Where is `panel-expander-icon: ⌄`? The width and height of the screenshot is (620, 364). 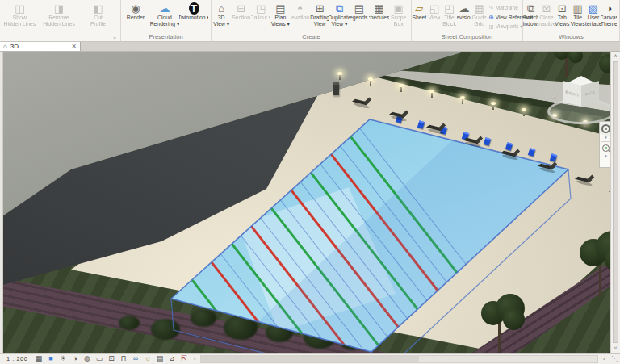
panel-expander-icon: ⌄ is located at coordinates (115, 37).